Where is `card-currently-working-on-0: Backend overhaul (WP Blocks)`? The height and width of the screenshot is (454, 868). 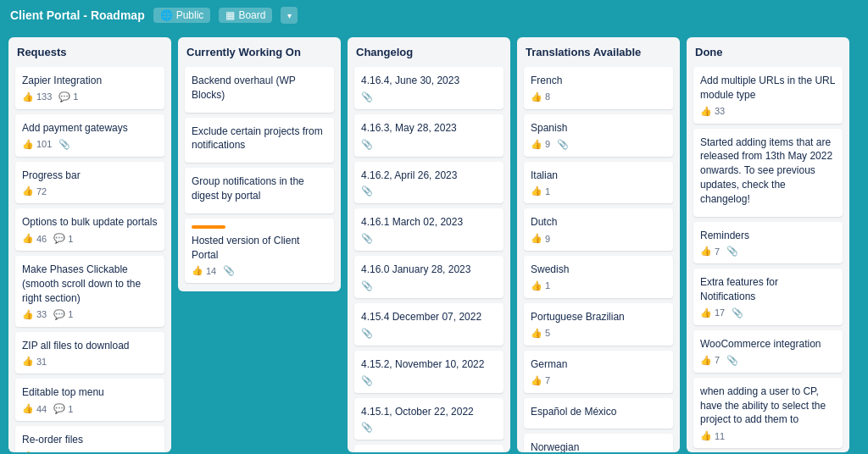
card-currently-working-on-0: Backend overhaul (WP Blocks) is located at coordinates (259, 90).